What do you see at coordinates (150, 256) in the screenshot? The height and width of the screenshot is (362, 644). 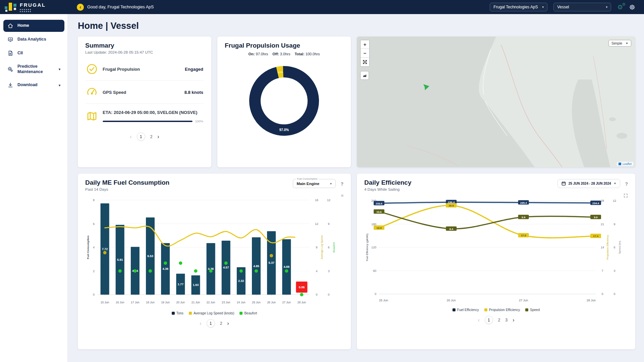 I see `svg-text: 6.53` at bounding box center [150, 256].